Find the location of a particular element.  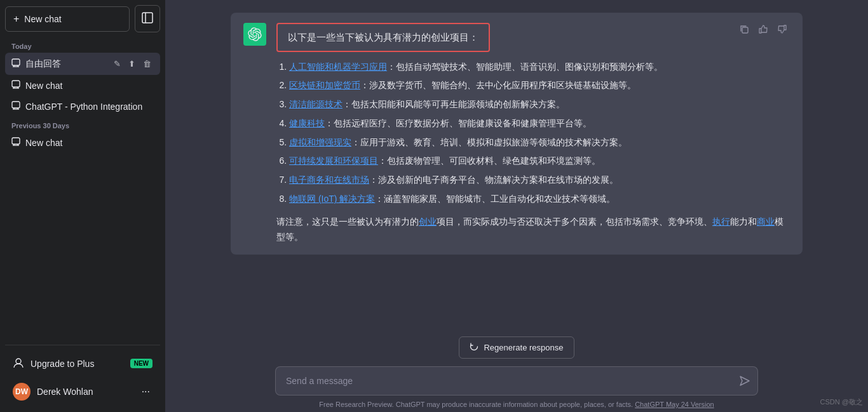

delete-button-ziyou: 🗑 is located at coordinates (147, 63).